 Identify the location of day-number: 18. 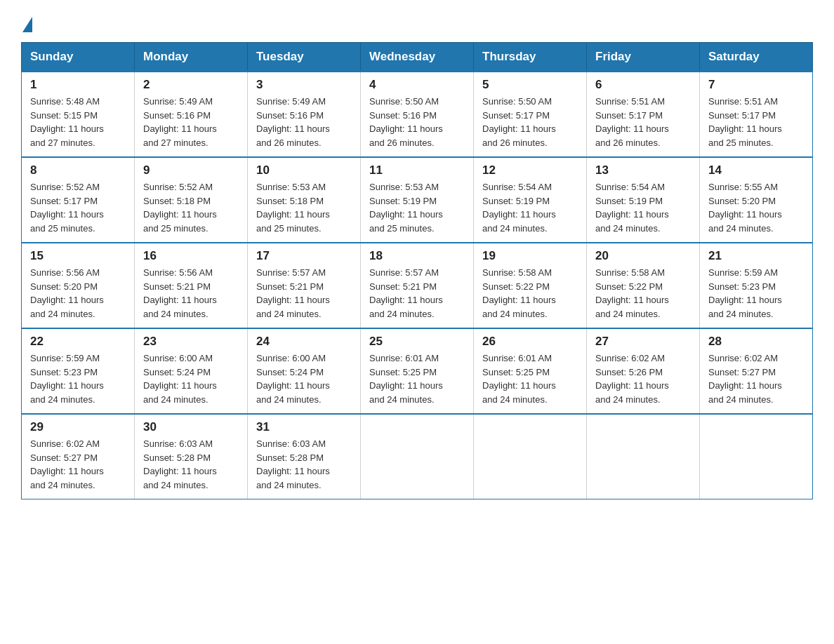
(418, 256).